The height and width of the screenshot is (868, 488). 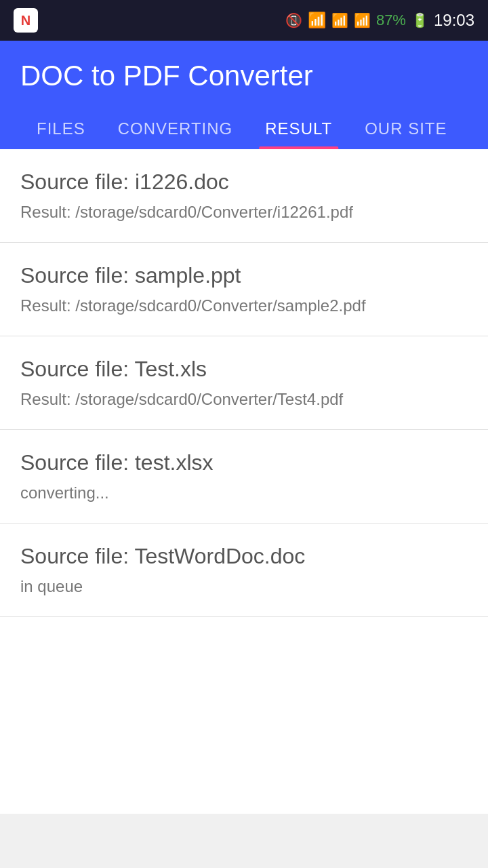 What do you see at coordinates (244, 383) in the screenshot?
I see `list-item: Source file: Test.xls Result: /storage/s…` at bounding box center [244, 383].